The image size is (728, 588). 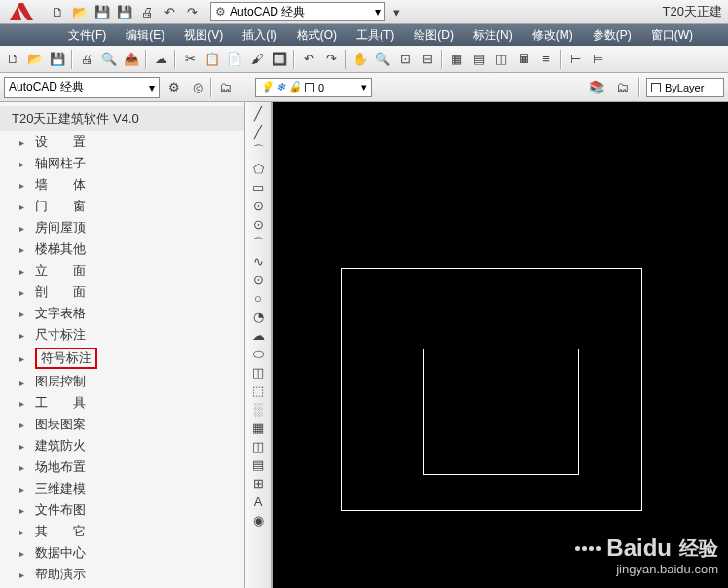 I want to click on draw-tool-icon: A, so click(x=258, y=502).